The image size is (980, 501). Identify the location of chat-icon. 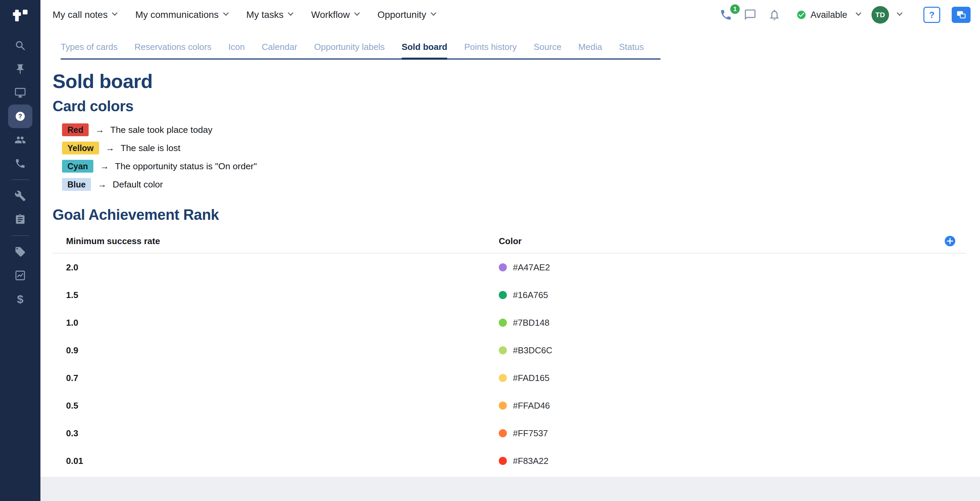
(750, 15).